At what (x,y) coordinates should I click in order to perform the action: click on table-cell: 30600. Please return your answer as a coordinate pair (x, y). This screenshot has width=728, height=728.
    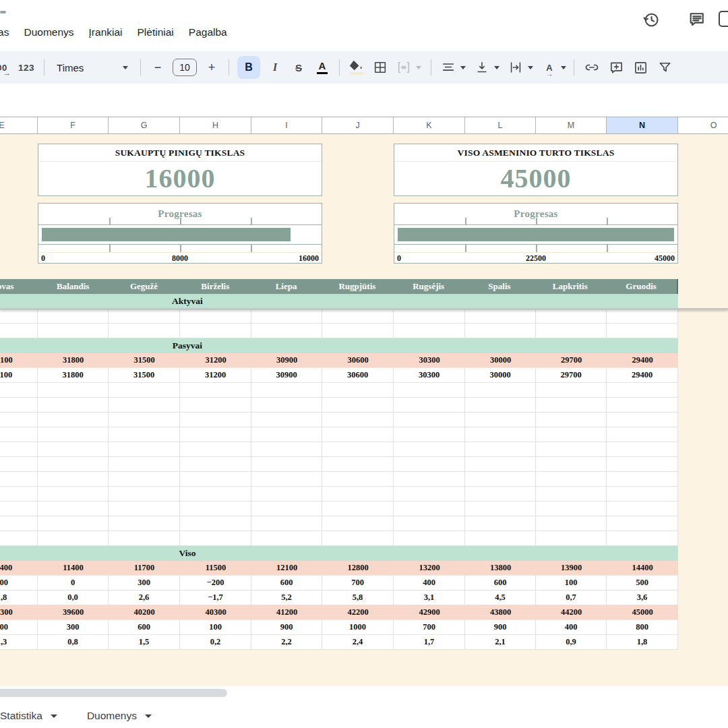
    Looking at the image, I should click on (358, 360).